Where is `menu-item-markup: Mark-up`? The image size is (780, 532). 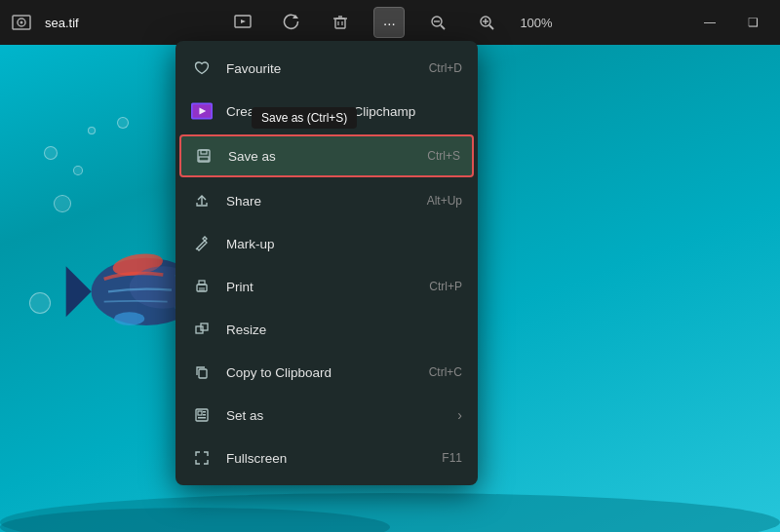 menu-item-markup: Mark-up is located at coordinates (327, 244).